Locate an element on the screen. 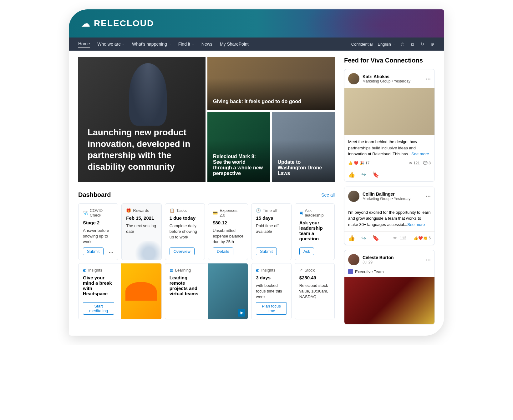 Image resolution: width=513 pixels, height=420 pixels. confidential-label: Confidential is located at coordinates (362, 44).